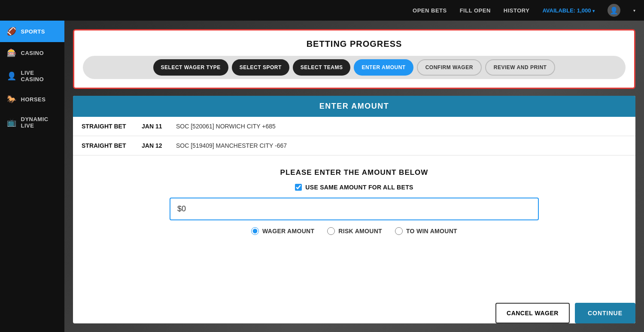 The height and width of the screenshot is (332, 644). Describe the element at coordinates (12, 76) in the screenshot. I see `live-casino-icon: 👤` at that location.